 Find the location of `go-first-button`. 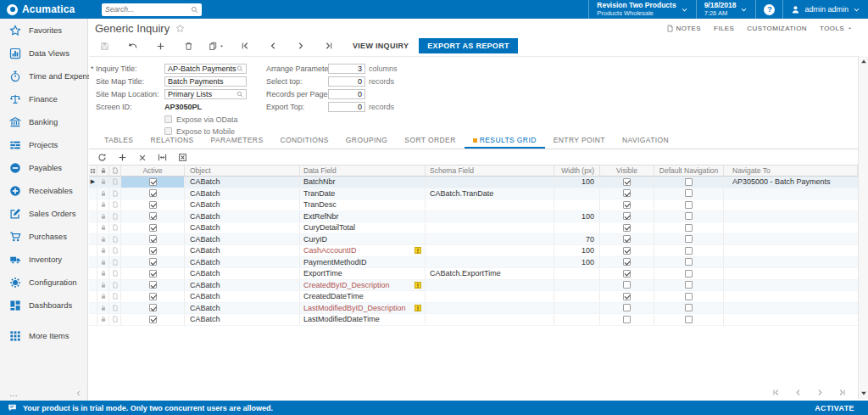

go-first-button is located at coordinates (244, 46).